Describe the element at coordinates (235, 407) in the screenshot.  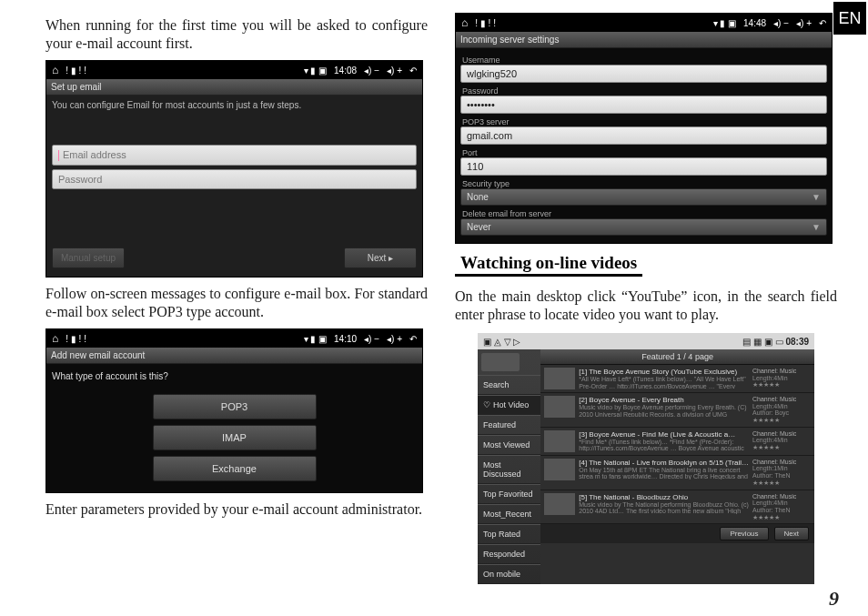
I see `pop3-button: POP3` at that location.